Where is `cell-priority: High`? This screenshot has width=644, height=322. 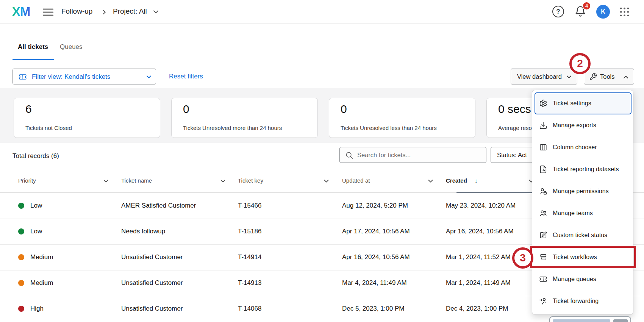
cell-priority: High is located at coordinates (37, 309).